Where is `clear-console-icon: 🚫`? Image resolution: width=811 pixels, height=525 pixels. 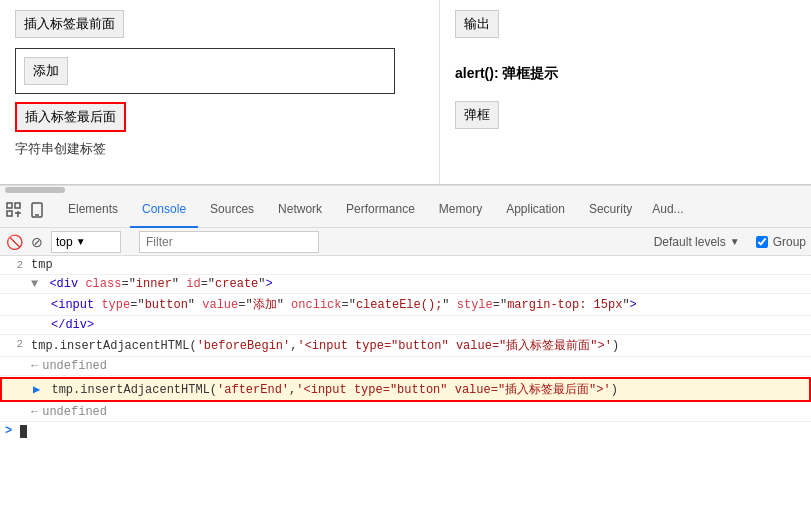 clear-console-icon: 🚫 is located at coordinates (14, 242).